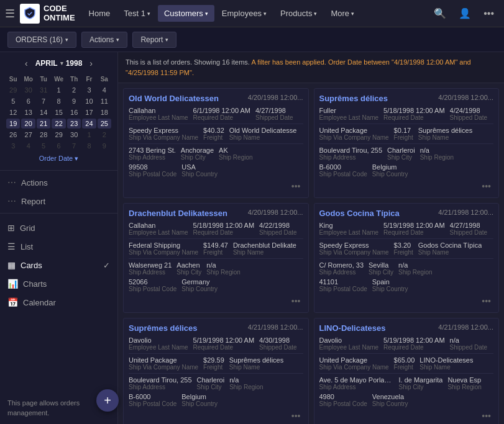  What do you see at coordinates (44, 90) in the screenshot?
I see `calendar-day: 31` at bounding box center [44, 90].